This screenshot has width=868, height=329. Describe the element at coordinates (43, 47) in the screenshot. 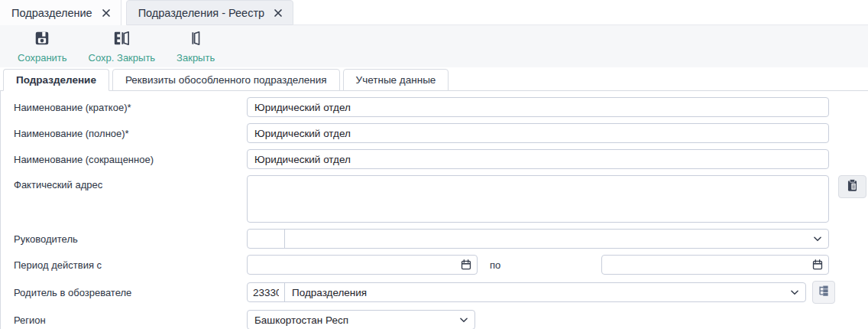

I see `save-button: Сохранить` at that location.